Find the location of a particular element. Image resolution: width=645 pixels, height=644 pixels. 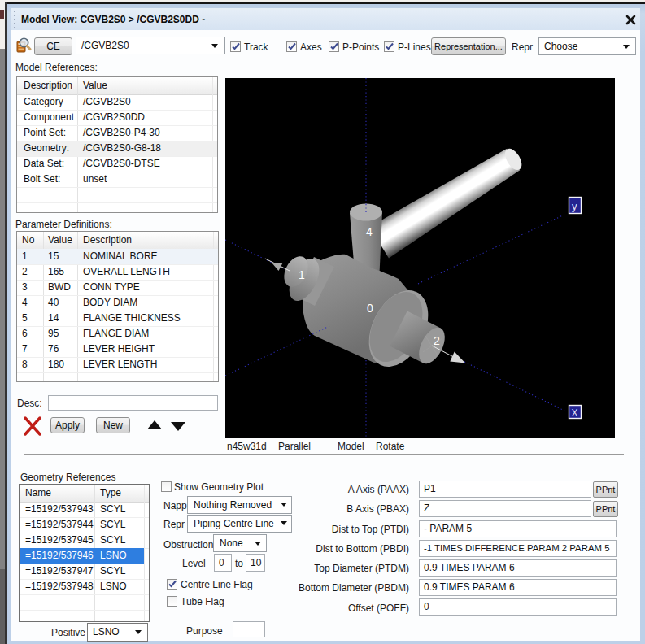

svg-text: 4 is located at coordinates (369, 232).